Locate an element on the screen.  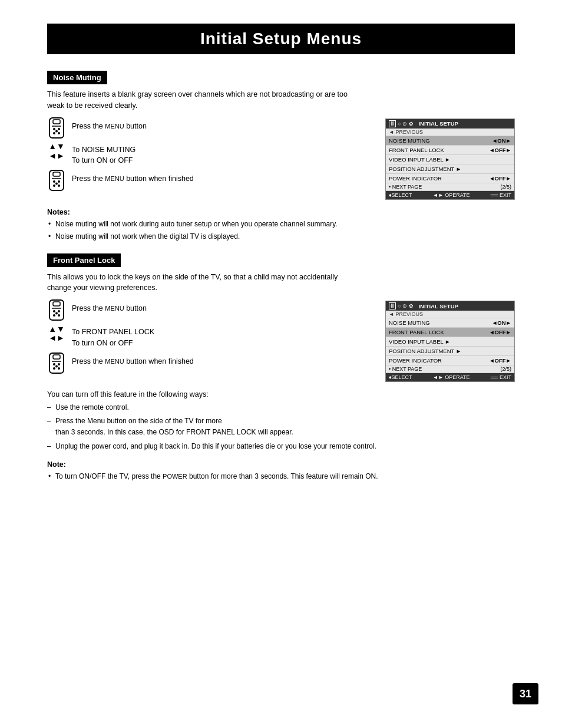
osd1-icons: Ⅲ ○ ⊙ ✿ is located at coordinates (401, 124).